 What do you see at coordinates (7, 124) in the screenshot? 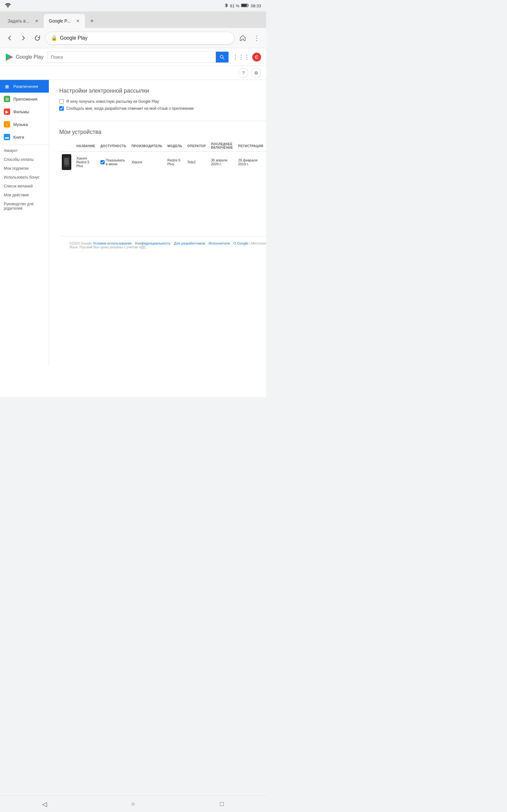
I see `music-icon: ♪` at bounding box center [7, 124].